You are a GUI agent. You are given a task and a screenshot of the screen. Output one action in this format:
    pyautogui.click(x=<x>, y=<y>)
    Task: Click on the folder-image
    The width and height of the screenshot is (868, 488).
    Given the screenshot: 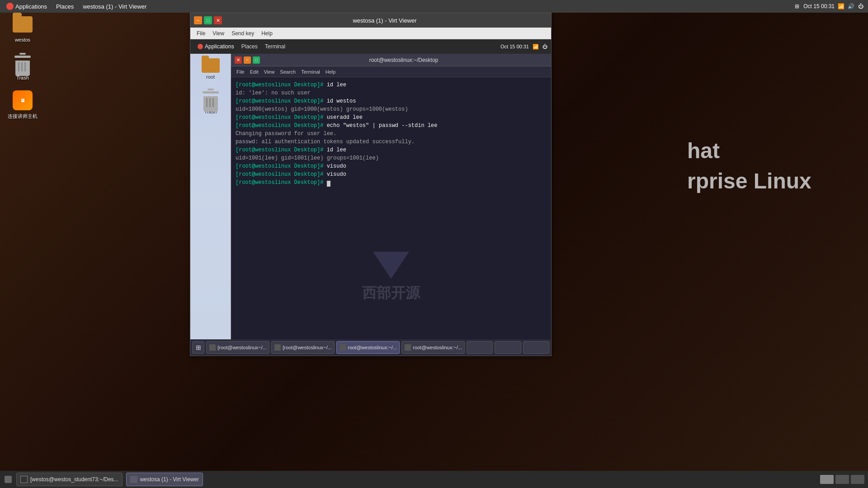 What is the action you would take?
    pyautogui.click(x=23, y=24)
    